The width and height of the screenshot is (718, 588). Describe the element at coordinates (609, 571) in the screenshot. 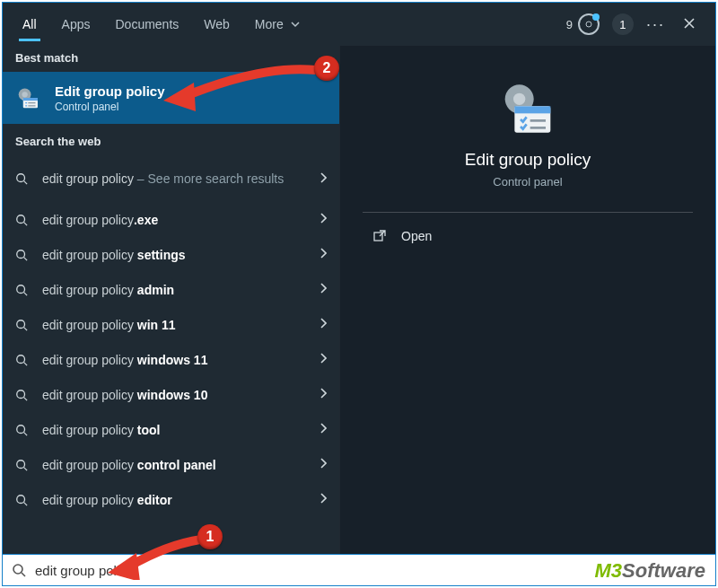

I see `watermark-m3: M3` at that location.